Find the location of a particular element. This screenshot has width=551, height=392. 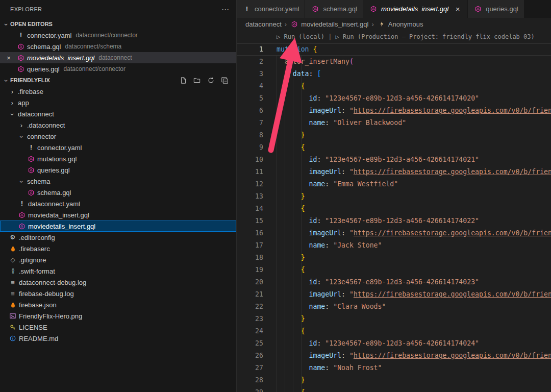

code-line: 6 imageUrl: "https://firebasestorage.goo… is located at coordinates (394, 111).